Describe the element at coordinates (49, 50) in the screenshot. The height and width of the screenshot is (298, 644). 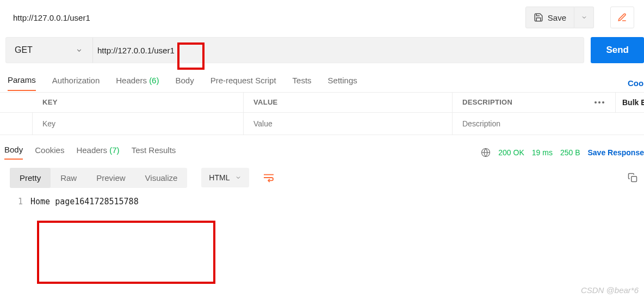
I see `method-select: GET` at that location.